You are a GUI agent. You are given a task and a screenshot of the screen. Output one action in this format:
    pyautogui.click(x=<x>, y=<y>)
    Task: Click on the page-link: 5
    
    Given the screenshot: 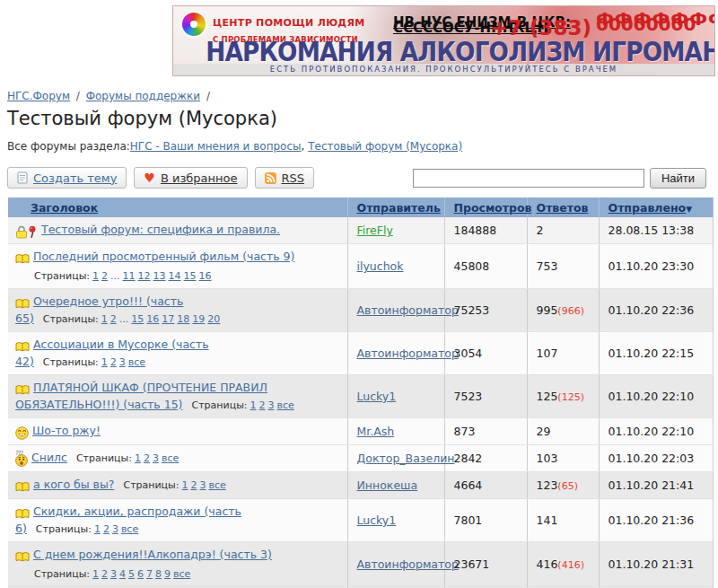 What is the action you would take?
    pyautogui.click(x=131, y=575)
    